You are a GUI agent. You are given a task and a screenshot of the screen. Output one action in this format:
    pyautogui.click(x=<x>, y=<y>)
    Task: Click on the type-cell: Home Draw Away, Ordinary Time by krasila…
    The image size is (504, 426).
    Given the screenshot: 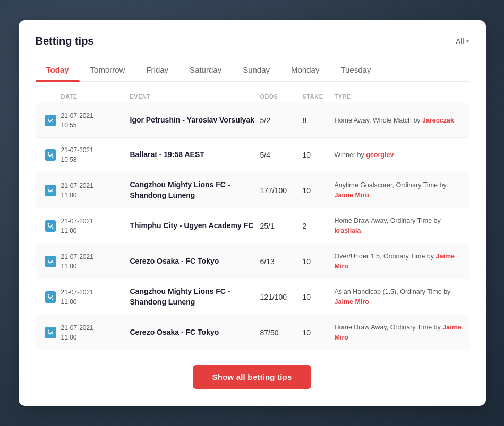 What is the action you would take?
    pyautogui.click(x=399, y=226)
    